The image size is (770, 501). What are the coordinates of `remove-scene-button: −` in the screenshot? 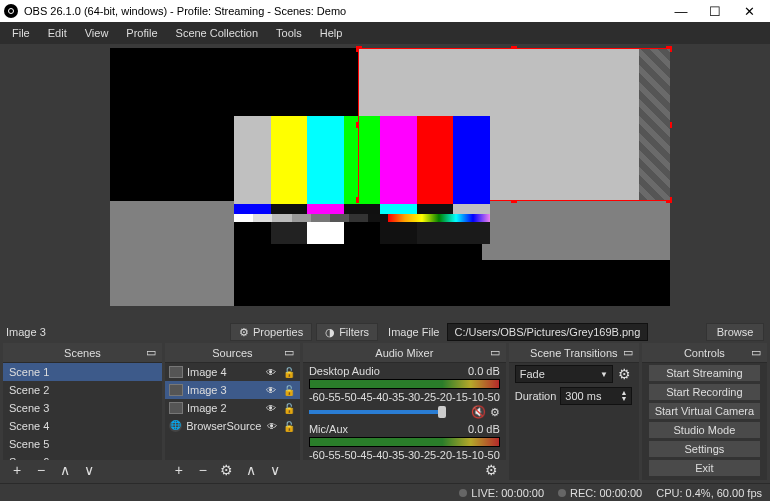 It's located at (41, 470).